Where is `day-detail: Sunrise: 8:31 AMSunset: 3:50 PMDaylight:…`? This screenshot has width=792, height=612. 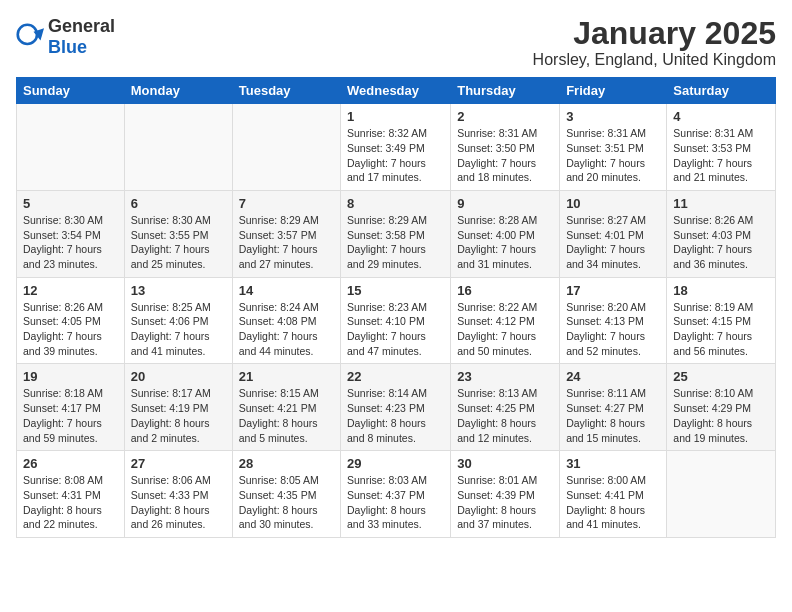
day-detail: Sunrise: 8:31 AMSunset: 3:50 PMDaylight:… is located at coordinates (505, 156).